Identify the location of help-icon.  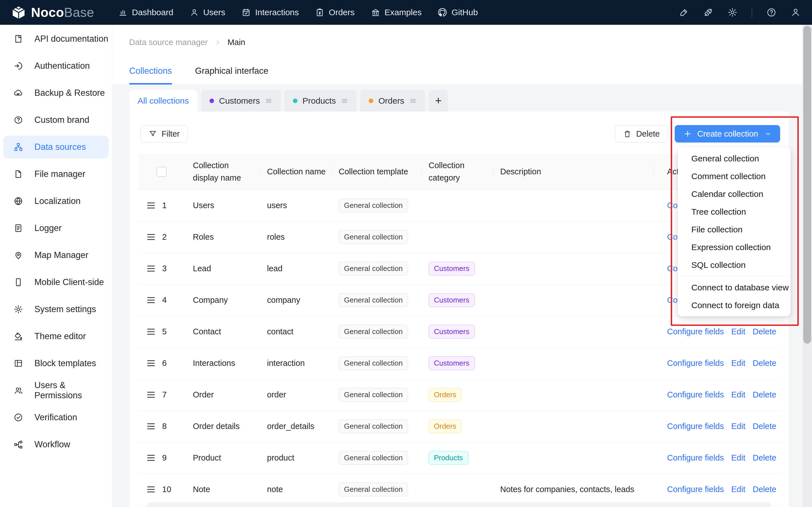
(771, 12).